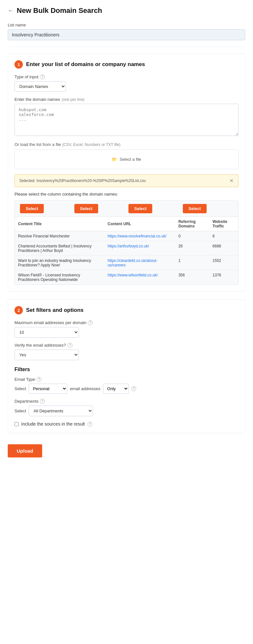 The width and height of the screenshot is (253, 644). What do you see at coordinates (126, 370) in the screenshot?
I see `filters-title: Filters` at bounding box center [126, 370].